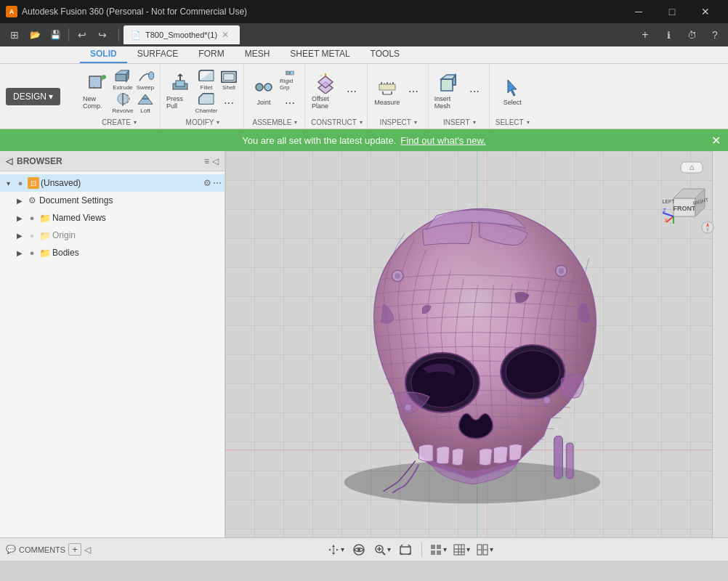 The image size is (728, 581). I want to click on fillet-button: Fillet, so click(206, 80).